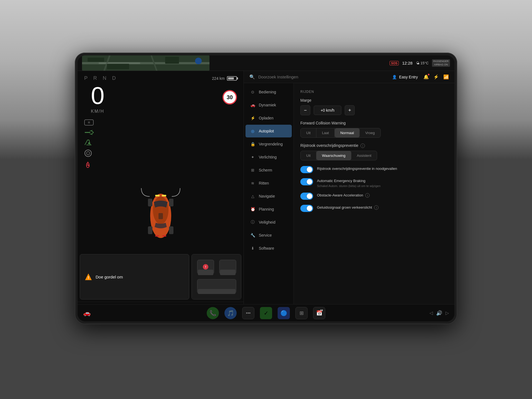 The height and width of the screenshot is (399, 532). What do you see at coordinates (441, 63) in the screenshot?
I see `airbag-badge: PASSENGER AIRBAG ON` at bounding box center [441, 63].